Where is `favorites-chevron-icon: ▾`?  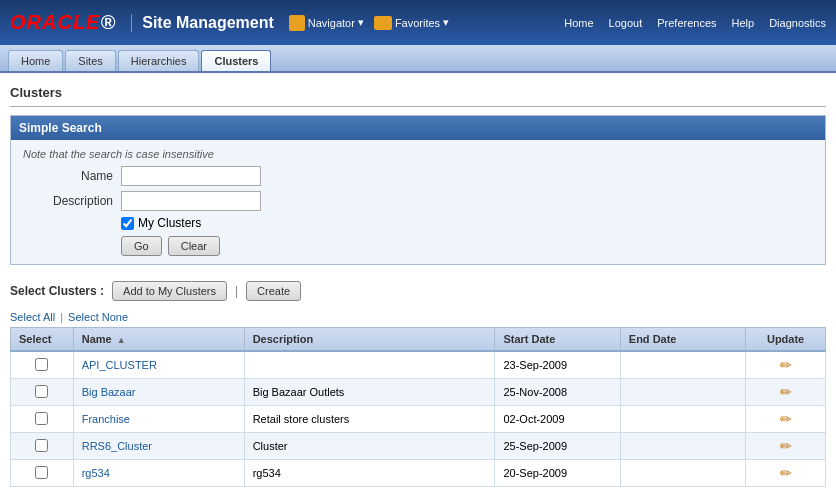
favorites-chevron-icon: ▾ is located at coordinates (446, 22).